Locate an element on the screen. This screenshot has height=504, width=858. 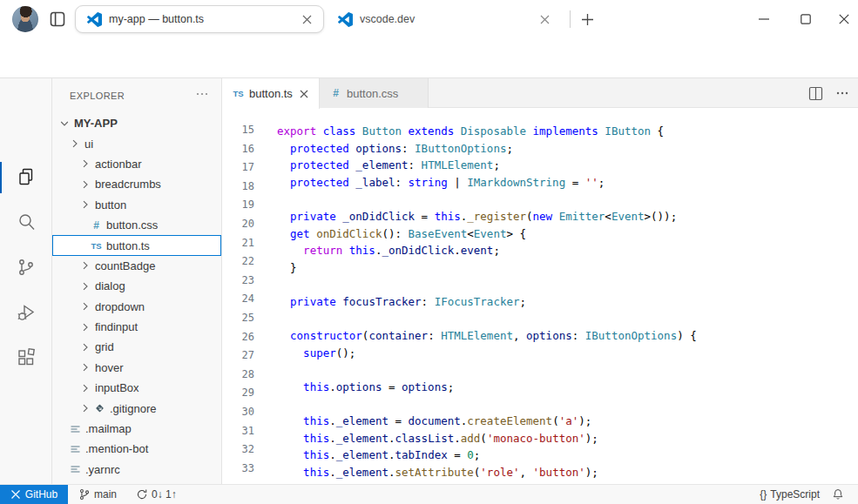
tree-item-my-app: MY-APP is located at coordinates (137, 124).